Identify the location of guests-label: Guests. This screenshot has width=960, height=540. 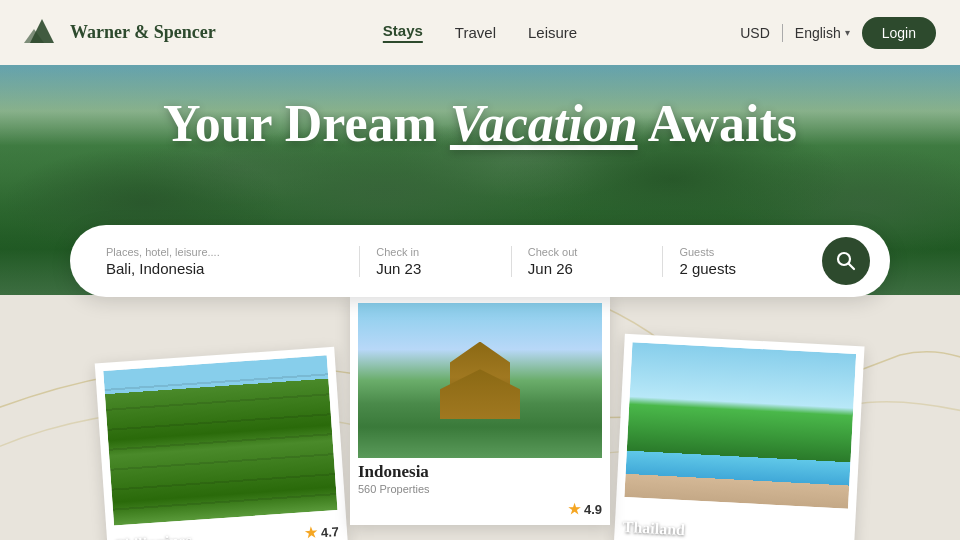
(738, 252).